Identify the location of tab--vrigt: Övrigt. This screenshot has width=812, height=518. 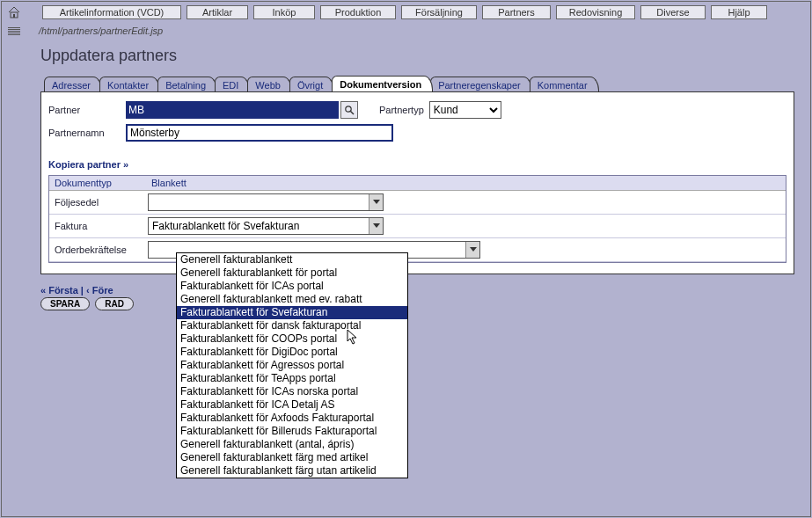
(311, 84).